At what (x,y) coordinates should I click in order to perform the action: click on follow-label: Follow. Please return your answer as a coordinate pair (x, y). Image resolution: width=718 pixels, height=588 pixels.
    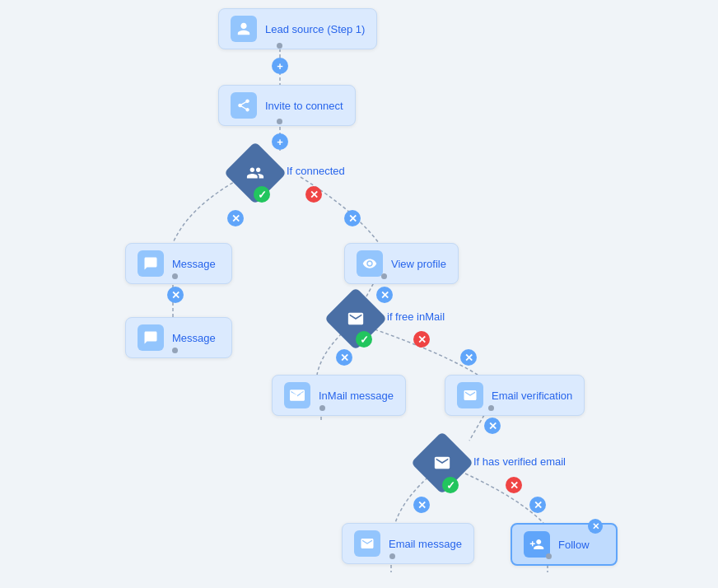
    Looking at the image, I should click on (574, 545).